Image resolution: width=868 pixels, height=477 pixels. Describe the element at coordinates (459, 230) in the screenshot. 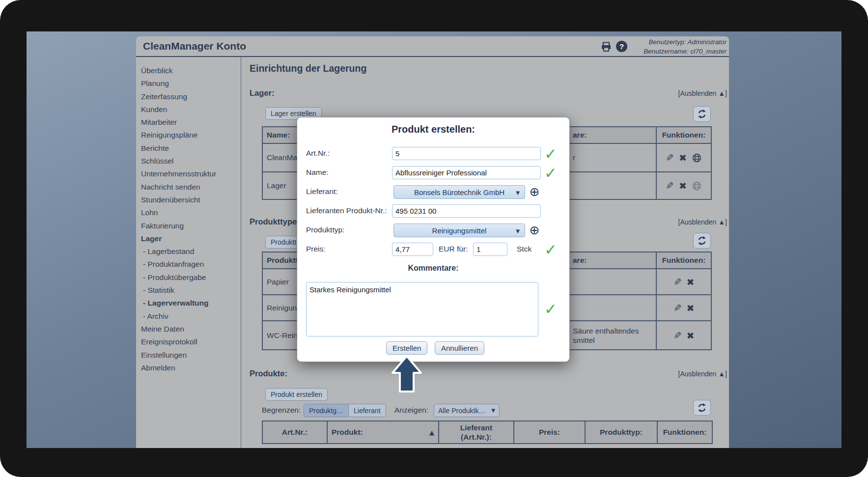

I see `produkttyp-dropdown: Reinigungsmittel ▼` at that location.